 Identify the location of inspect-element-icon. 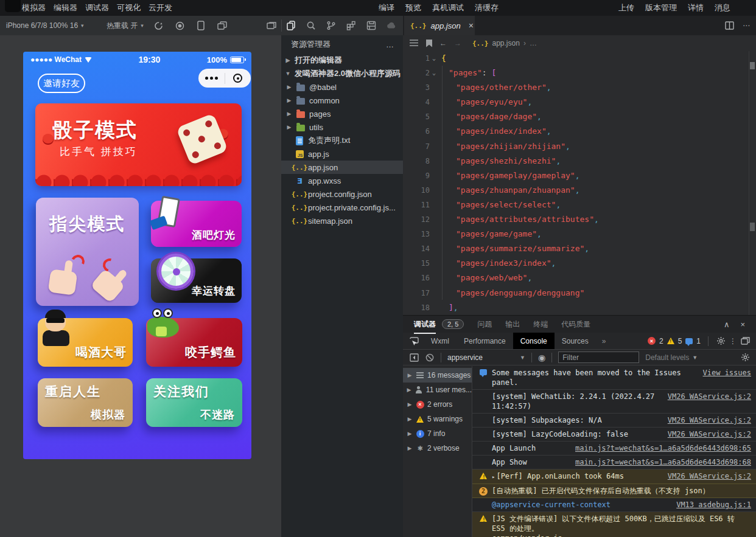
(414, 341).